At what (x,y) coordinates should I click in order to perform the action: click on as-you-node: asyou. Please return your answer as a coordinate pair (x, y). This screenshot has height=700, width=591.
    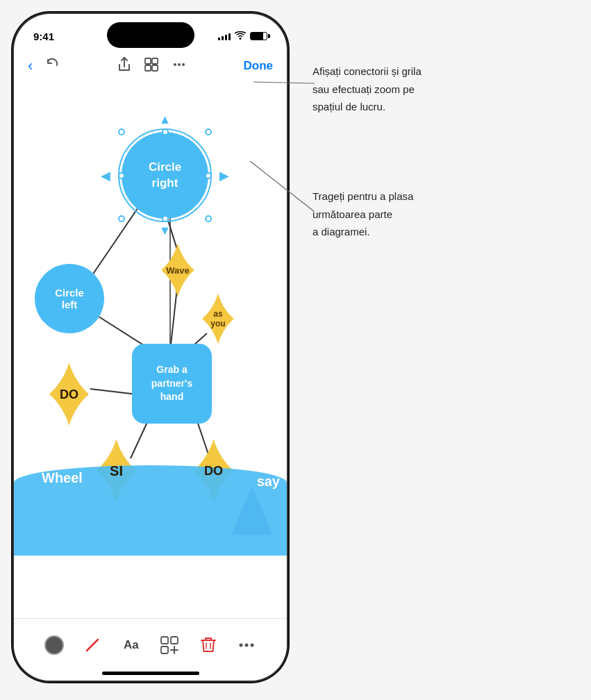
    Looking at the image, I should click on (218, 319).